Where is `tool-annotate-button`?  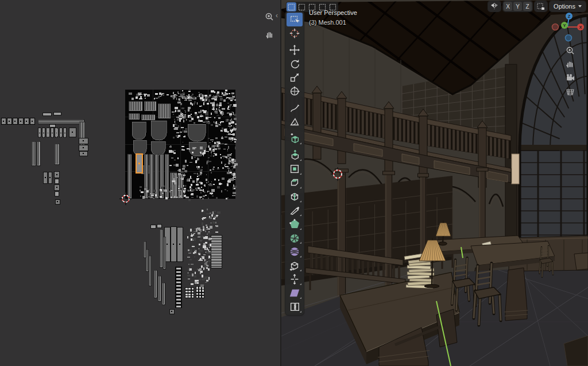 tool-annotate-button is located at coordinates (295, 108).